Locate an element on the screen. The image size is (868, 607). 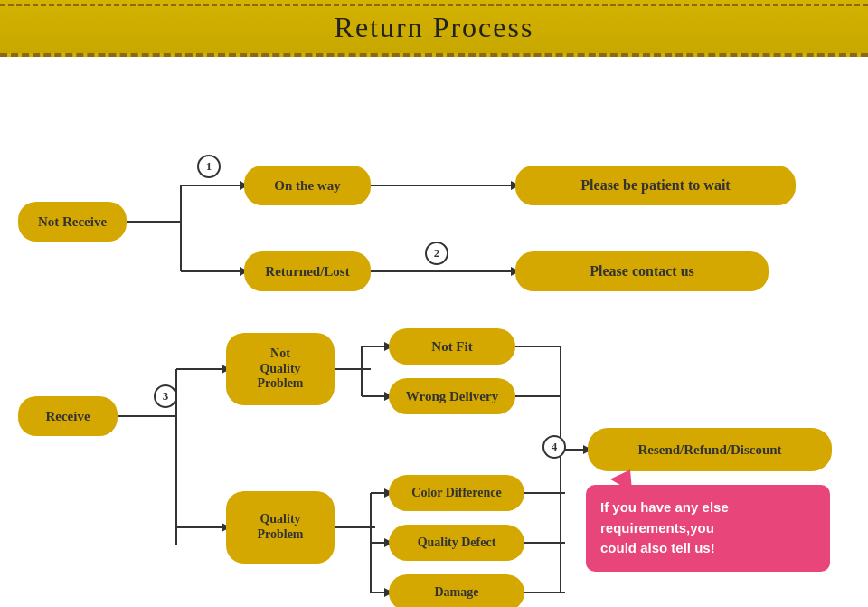
badge-3: 3 is located at coordinates (165, 396).